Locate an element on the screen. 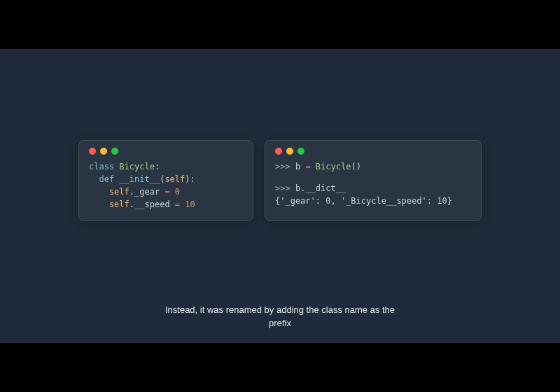 The width and height of the screenshot is (560, 392). var-b: b is located at coordinates (300, 167).